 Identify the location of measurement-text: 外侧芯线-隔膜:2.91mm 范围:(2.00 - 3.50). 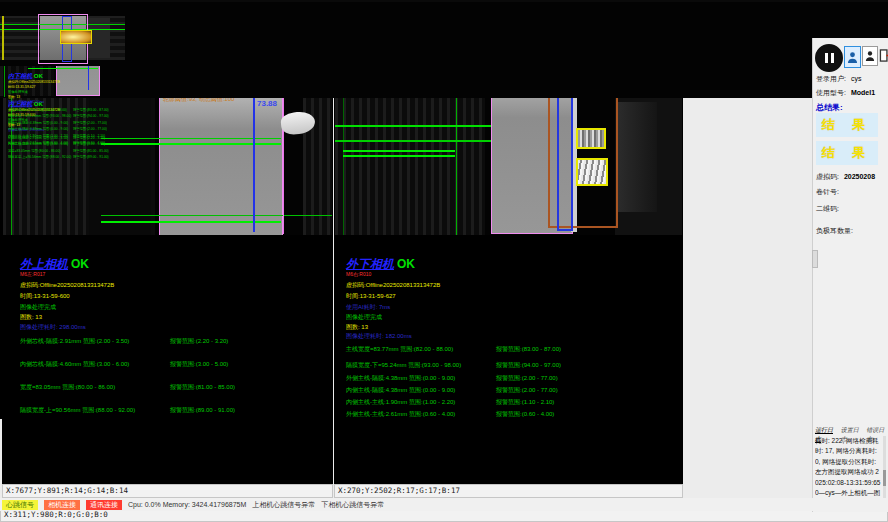
(74, 341).